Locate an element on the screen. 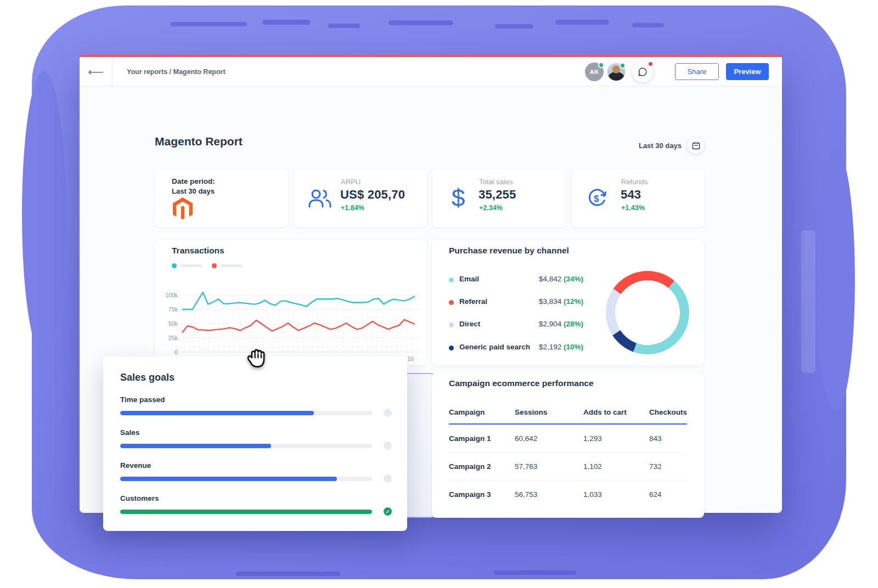 This screenshot has width=878, height=588. share-button: Share is located at coordinates (697, 71).